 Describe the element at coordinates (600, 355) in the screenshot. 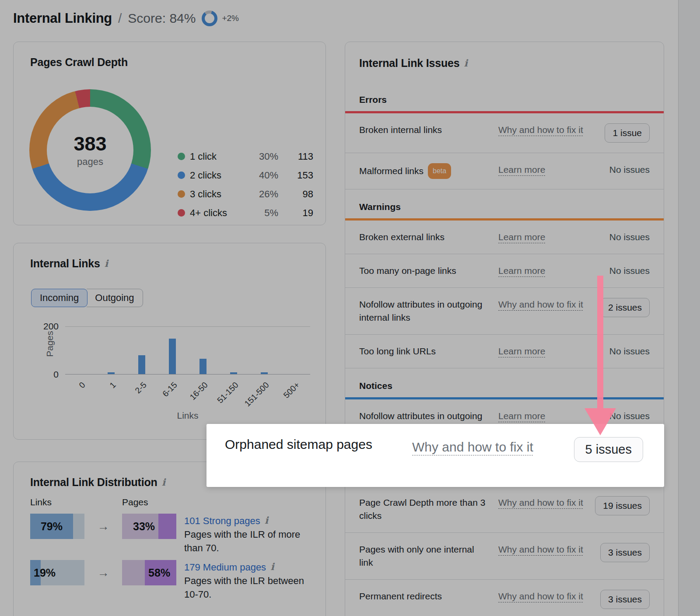

I see `annotation-arrow-down` at that location.